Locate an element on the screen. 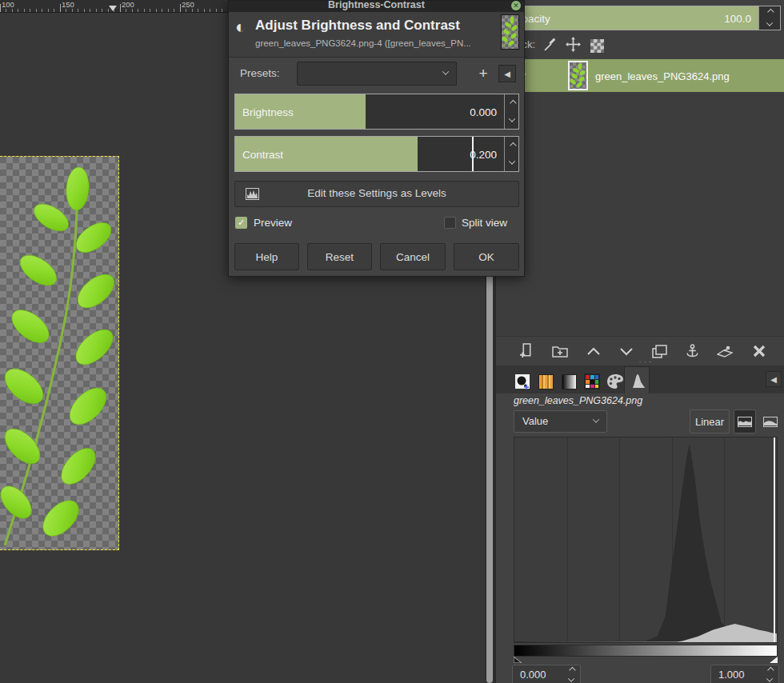  reset-button: Reset is located at coordinates (339, 257).